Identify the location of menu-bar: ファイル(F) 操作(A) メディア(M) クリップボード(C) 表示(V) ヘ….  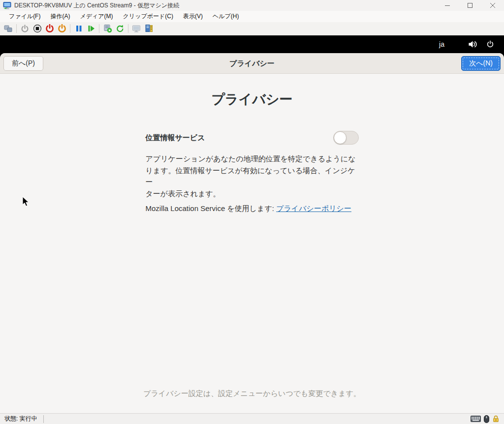
(252, 17).